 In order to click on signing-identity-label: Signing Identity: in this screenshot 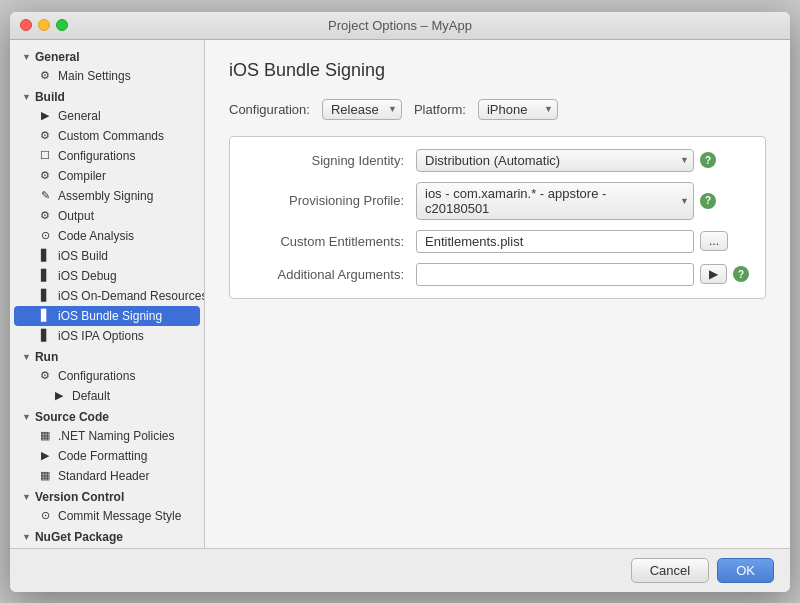, I will do `click(331, 160)`.